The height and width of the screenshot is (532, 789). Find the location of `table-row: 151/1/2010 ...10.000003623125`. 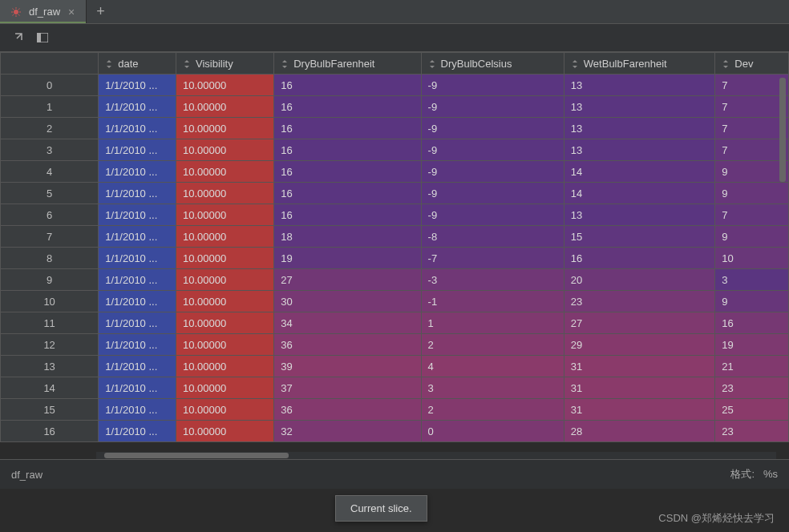

table-row: 151/1/2010 ...10.000003623125 is located at coordinates (394, 410).